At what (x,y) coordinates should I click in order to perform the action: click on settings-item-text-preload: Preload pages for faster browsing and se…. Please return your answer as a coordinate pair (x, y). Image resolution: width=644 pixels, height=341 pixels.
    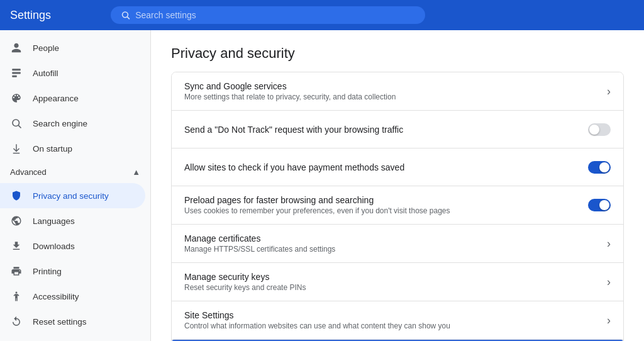
    Looking at the image, I should click on (381, 205).